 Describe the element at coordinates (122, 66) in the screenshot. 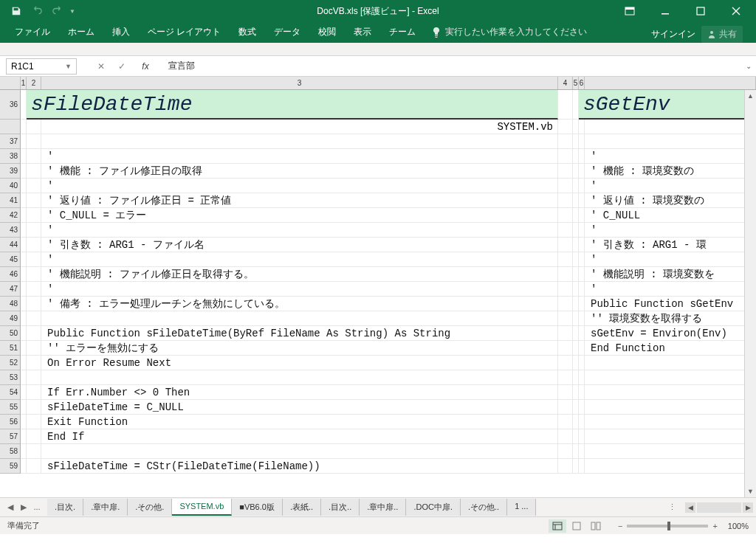

I see `enter-icon: ✓` at that location.